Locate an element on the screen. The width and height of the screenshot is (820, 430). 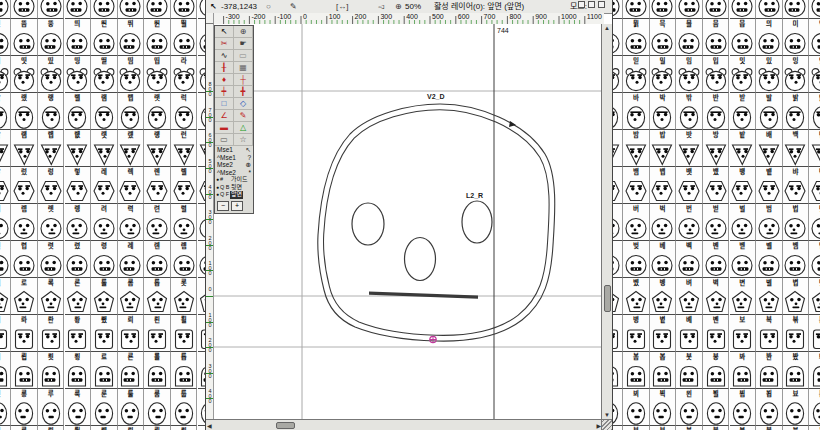
glyph-cell: 로 is located at coordinates (24, 296).